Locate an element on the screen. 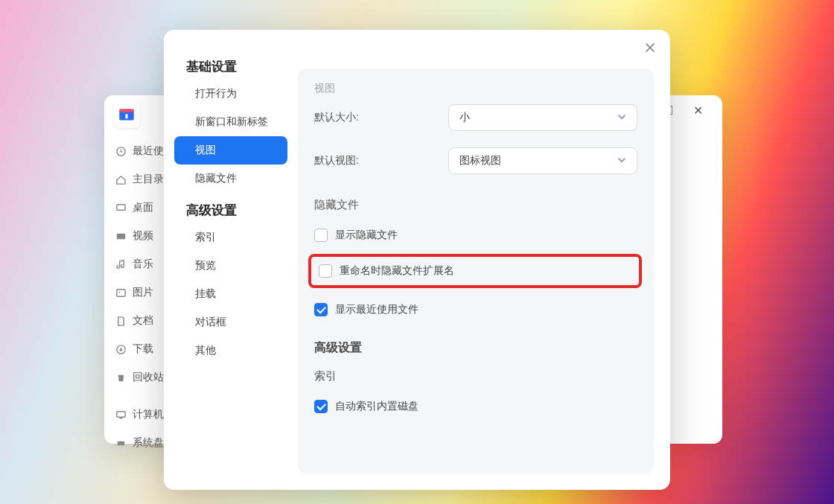 The image size is (834, 504). checkbox-hide-ext-on-rename is located at coordinates (325, 271).